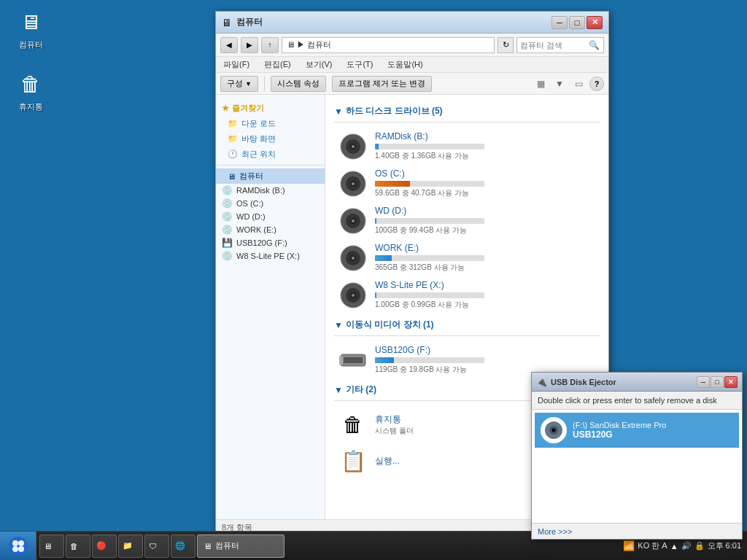  What do you see at coordinates (270, 139) in the screenshot?
I see `sidebar-item-desktop: 📁 바탕 화면` at bounding box center [270, 139].